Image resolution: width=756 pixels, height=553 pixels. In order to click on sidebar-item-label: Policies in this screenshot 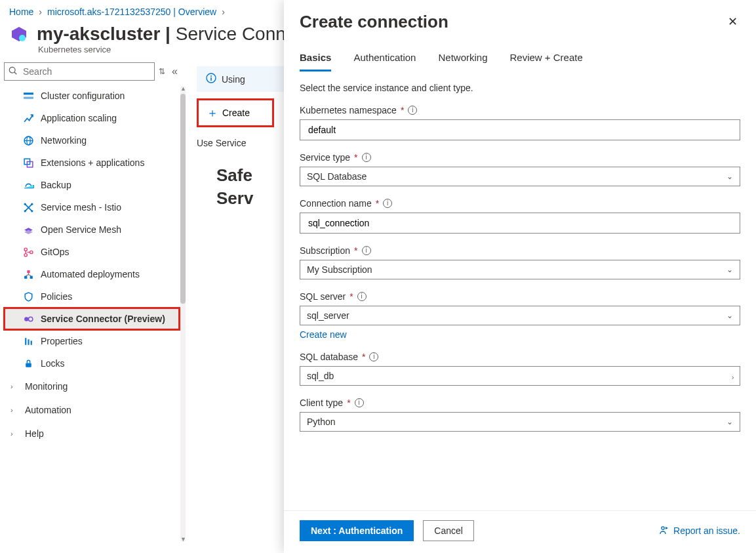, I will do `click(56, 297)`.